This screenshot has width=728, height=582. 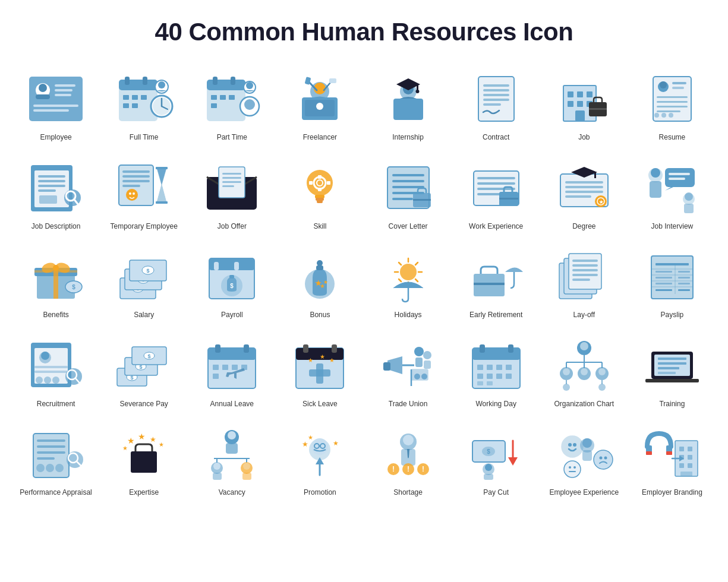 I want to click on icon-recruitment: Recruitment, so click(x=56, y=372).